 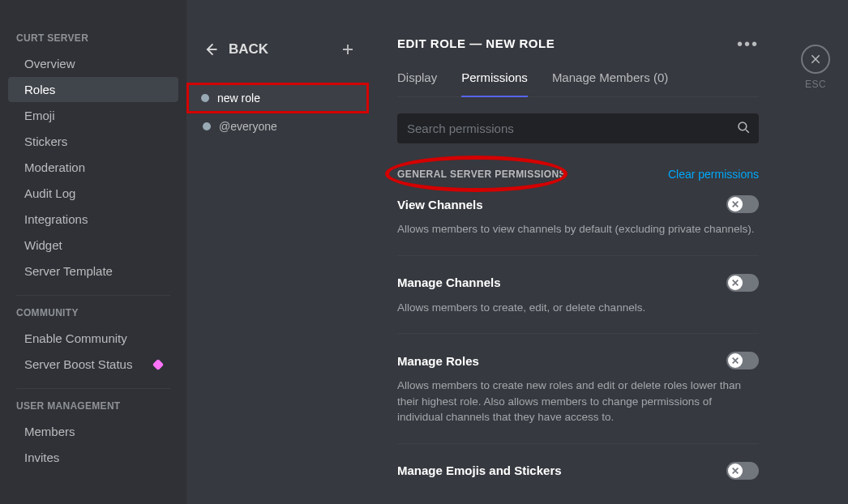 What do you see at coordinates (438, 361) in the screenshot?
I see `perm-title: Manage Roles` at bounding box center [438, 361].